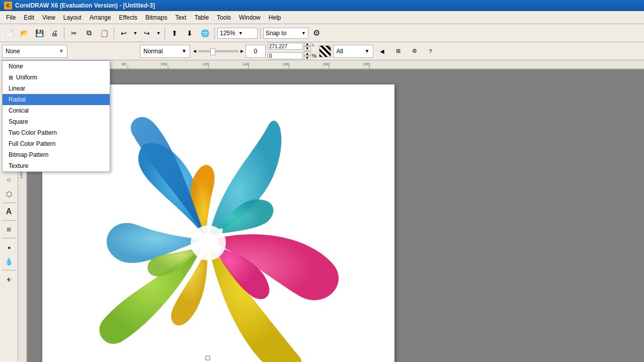  I want to click on blend-mode-value: Normal, so click(153, 51).